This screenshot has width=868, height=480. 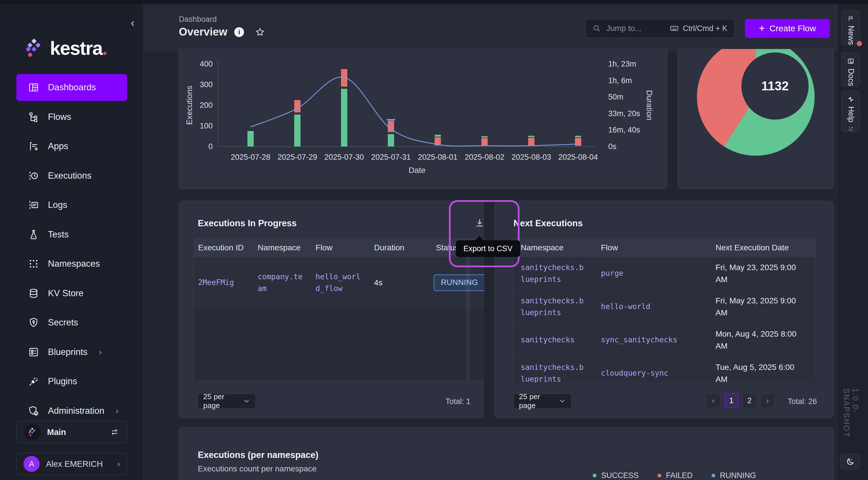 What do you see at coordinates (224, 283) in the screenshot?
I see `execution-id-link: 2MeeFMig` at bounding box center [224, 283].